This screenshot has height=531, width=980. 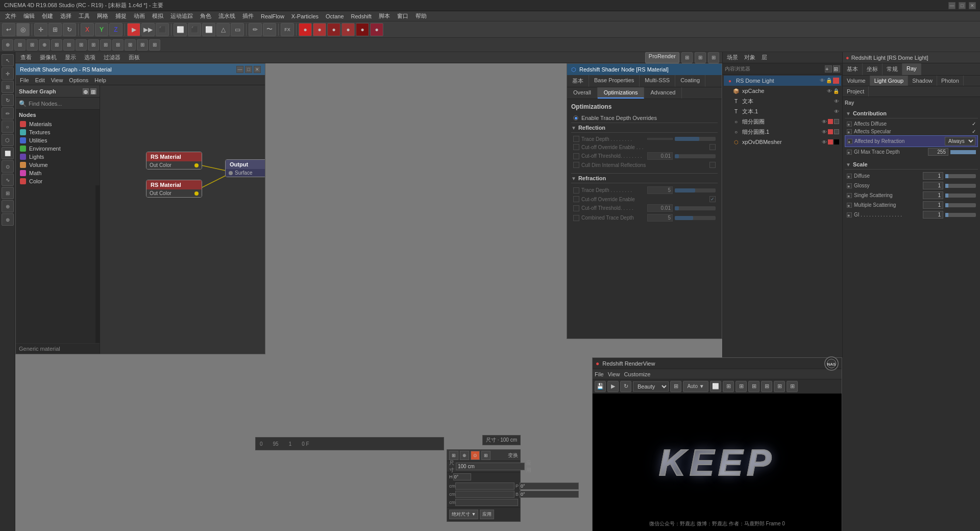 I want to click on rs-tb-extra1: ⊞, so click(x=676, y=387).